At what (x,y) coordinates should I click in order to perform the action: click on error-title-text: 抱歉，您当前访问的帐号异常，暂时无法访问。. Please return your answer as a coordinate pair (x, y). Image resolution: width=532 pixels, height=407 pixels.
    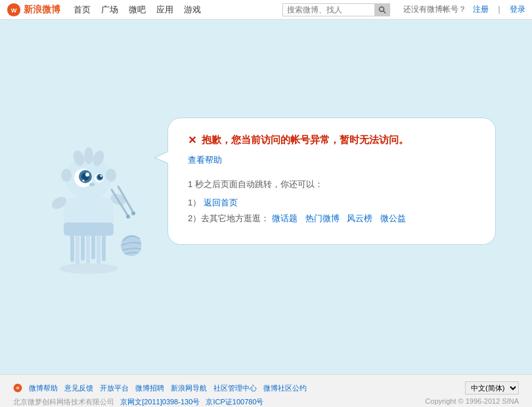
    Looking at the image, I should click on (305, 140).